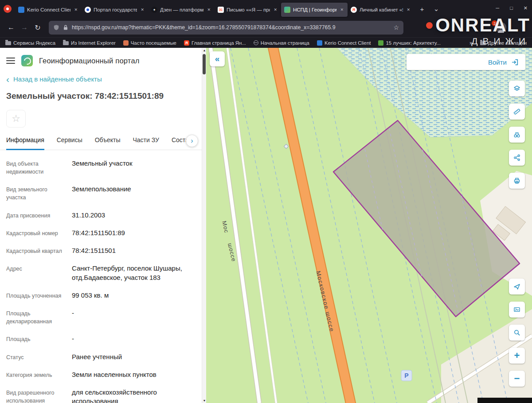 The width and height of the screenshot is (532, 403). I want to click on locate-button, so click(517, 287).